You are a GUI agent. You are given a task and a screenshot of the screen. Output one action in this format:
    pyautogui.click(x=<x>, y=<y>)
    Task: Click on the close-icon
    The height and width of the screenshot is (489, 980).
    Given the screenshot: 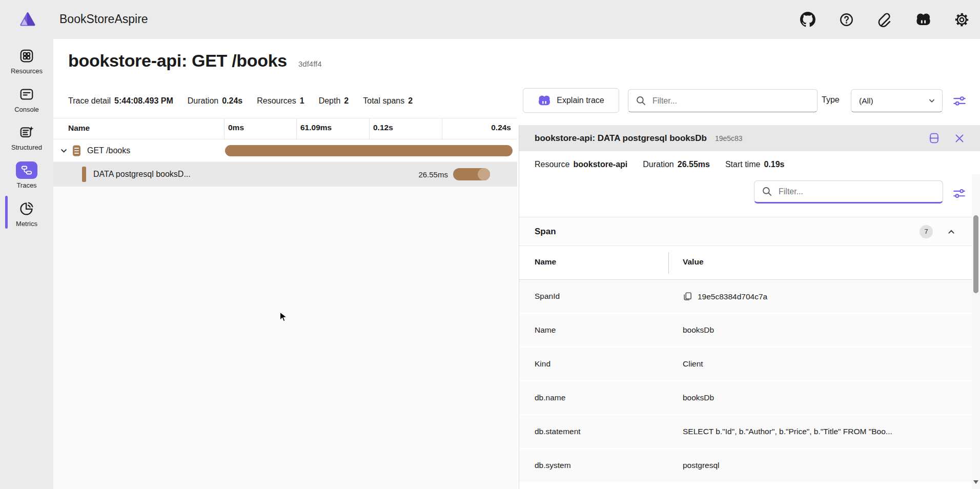 What is the action you would take?
    pyautogui.click(x=959, y=138)
    